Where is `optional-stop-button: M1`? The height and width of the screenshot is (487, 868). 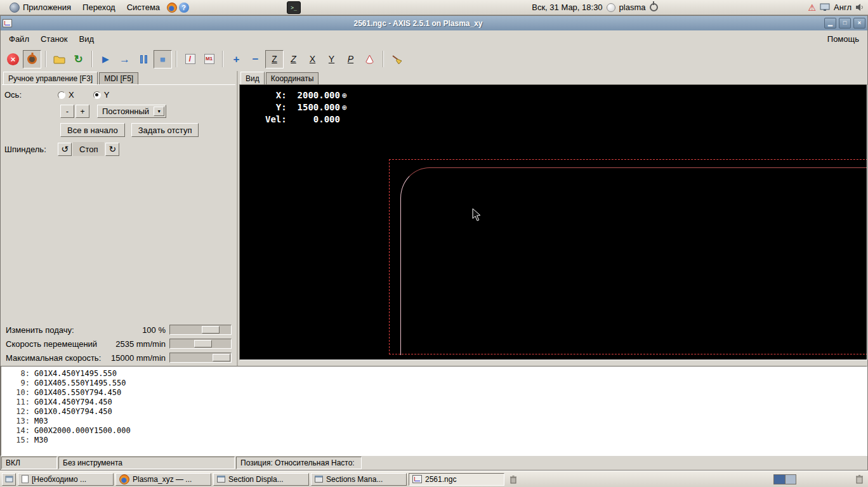
optional-stop-button: M1 is located at coordinates (209, 60).